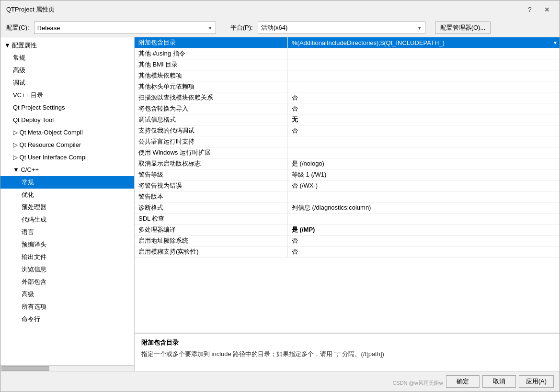 The width and height of the screenshot is (560, 392). What do you see at coordinates (211, 65) in the screenshot?
I see `prop-name-other-bmi: 其他 BMI 目录` at bounding box center [211, 65].